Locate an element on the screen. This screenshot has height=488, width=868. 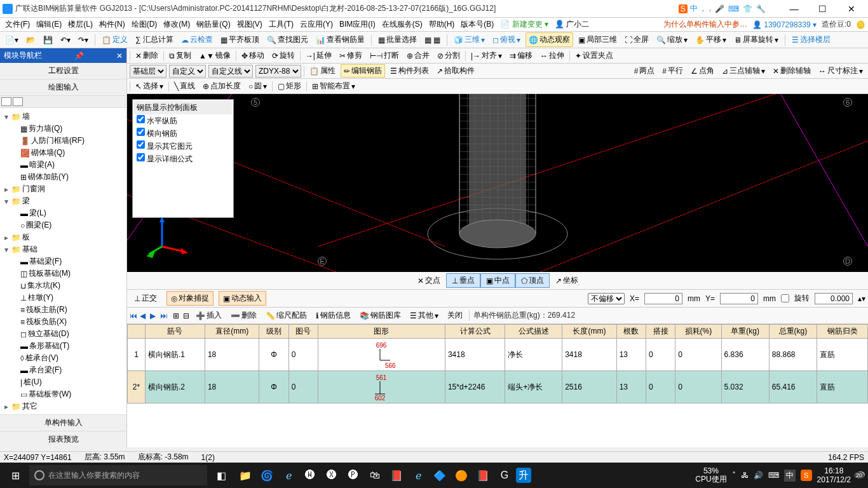
tb-wps: 🅦 is located at coordinates (310, 475).